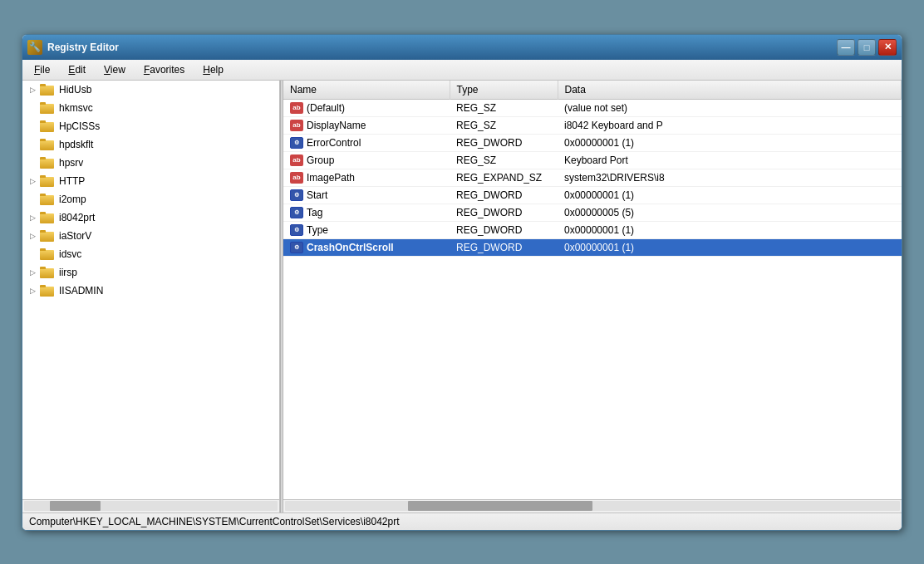 Image resolution: width=924 pixels, height=564 pixels. What do you see at coordinates (730, 125) in the screenshot?
I see `cell-data: i8042 Keyboard and P` at bounding box center [730, 125].